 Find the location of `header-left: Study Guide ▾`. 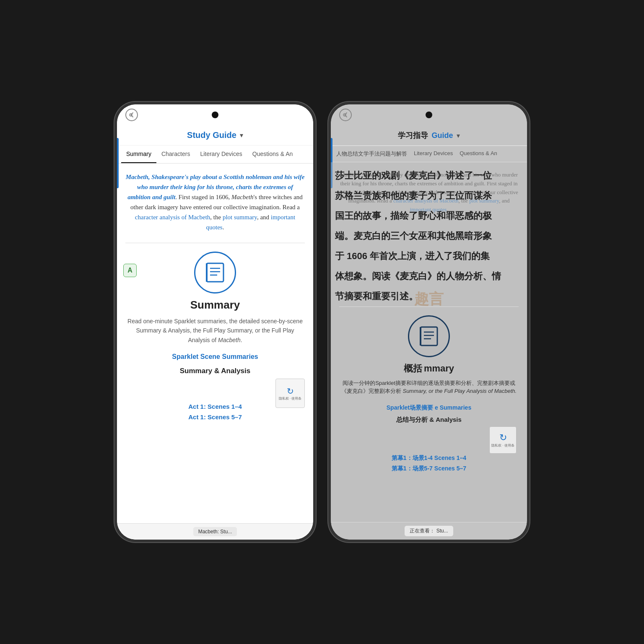

header-left: Study Guide ▾ is located at coordinates (215, 135).